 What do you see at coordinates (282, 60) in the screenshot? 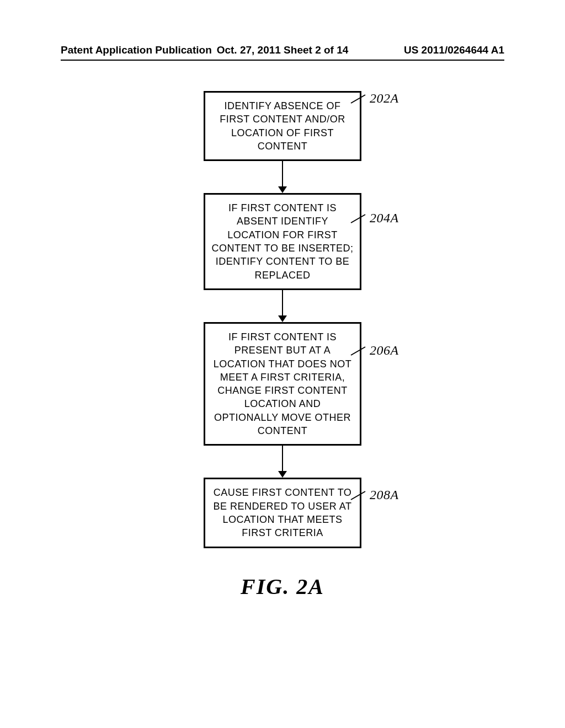
I see `header-rule` at bounding box center [282, 60].